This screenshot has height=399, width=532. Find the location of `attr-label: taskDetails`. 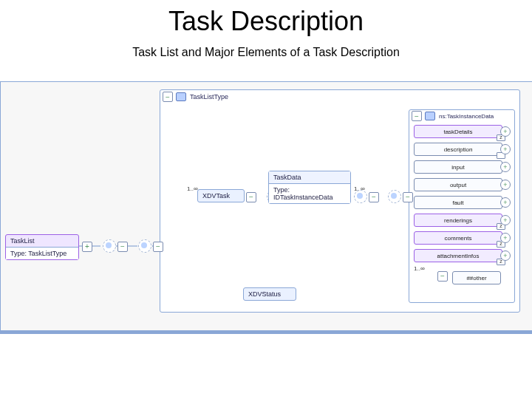

attr-label: taskDetails is located at coordinates (458, 132).